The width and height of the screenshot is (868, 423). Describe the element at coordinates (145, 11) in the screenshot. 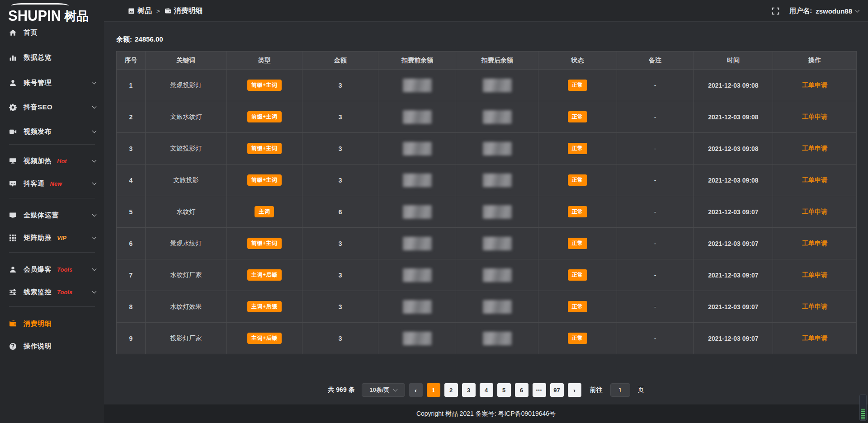

I see `breadcrumb-home-label: 树品` at that location.